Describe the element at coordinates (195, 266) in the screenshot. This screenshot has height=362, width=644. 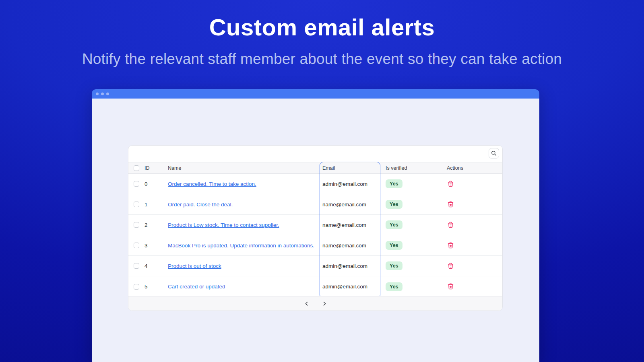
I see `alert-name-link: Product is out of stock` at that location.